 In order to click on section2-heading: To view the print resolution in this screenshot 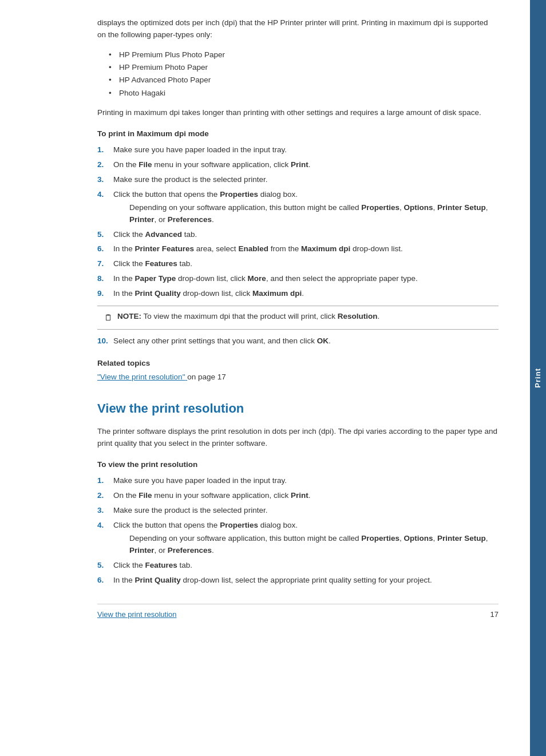, I will do `click(298, 465)`.